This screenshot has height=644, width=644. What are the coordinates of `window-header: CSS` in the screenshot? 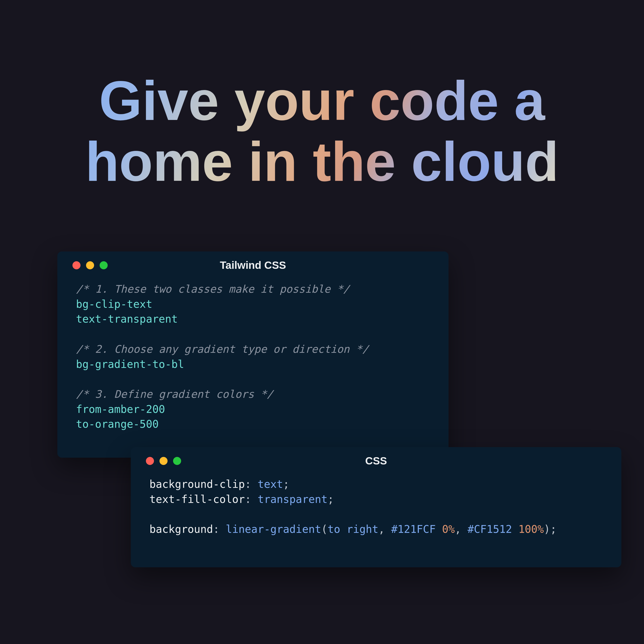 It's located at (376, 461).